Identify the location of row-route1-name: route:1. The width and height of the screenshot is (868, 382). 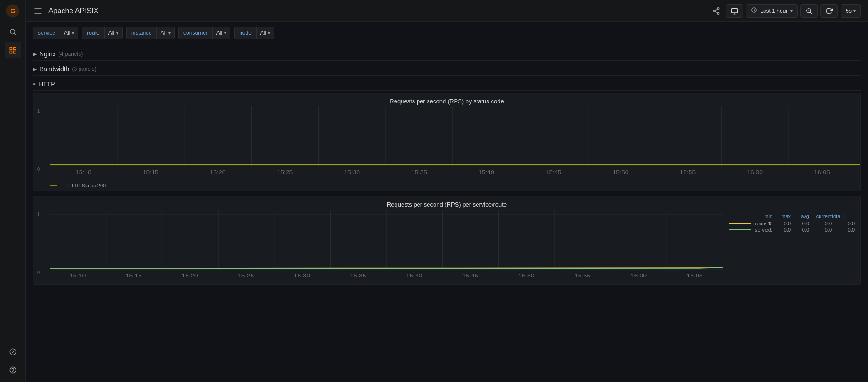
(741, 223).